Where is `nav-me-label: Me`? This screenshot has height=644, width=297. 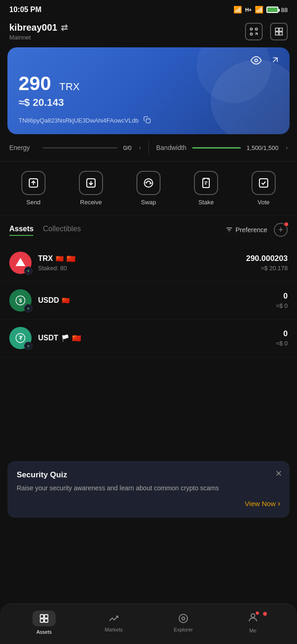
nav-me-label: Me is located at coordinates (252, 631).